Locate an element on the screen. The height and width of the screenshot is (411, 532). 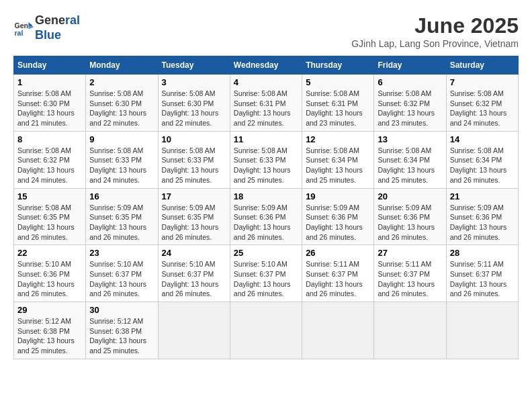
calendar-cell: 16Sunrise: 5:09 AM Sunset: 6:35 PM Dayli… is located at coordinates (122, 216).